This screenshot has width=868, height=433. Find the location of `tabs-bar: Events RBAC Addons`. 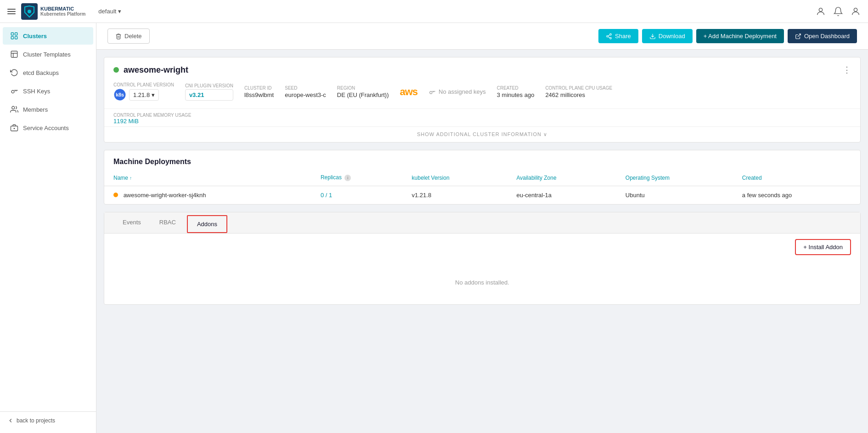

tabs-bar: Events RBAC Addons is located at coordinates (482, 223).